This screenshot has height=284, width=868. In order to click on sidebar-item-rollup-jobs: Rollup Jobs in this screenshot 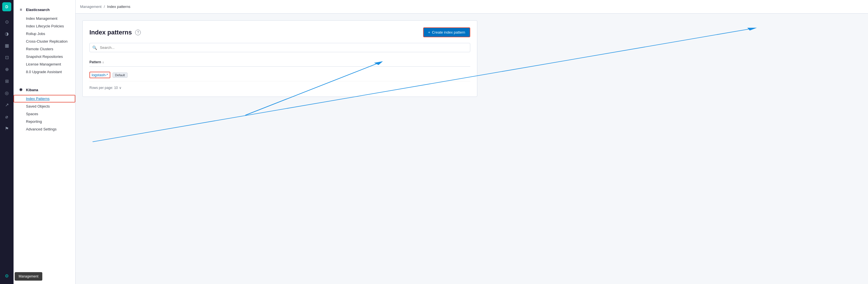, I will do `click(44, 34)`.